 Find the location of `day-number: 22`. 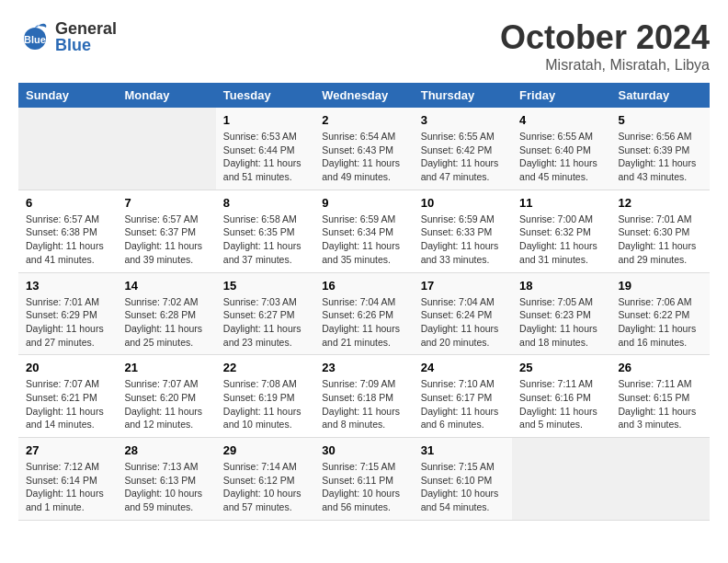

day-number: 22 is located at coordinates (265, 368).